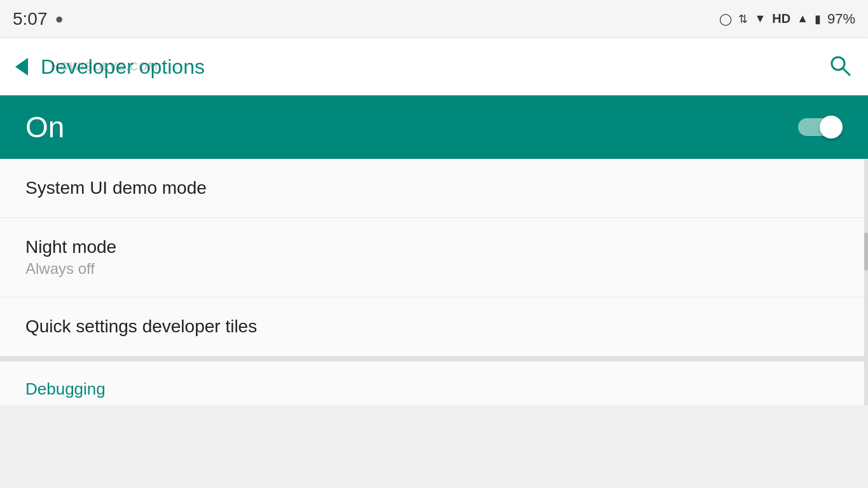 The width and height of the screenshot is (868, 488). What do you see at coordinates (22, 67) in the screenshot?
I see `back-arrow-icon` at bounding box center [22, 67].